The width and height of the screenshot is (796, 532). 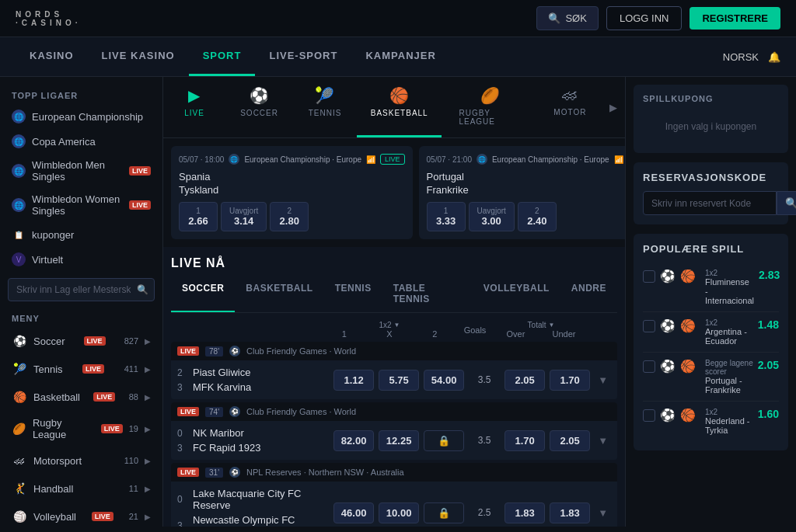 I want to click on 1x2-label: 1x2, so click(x=385, y=325).